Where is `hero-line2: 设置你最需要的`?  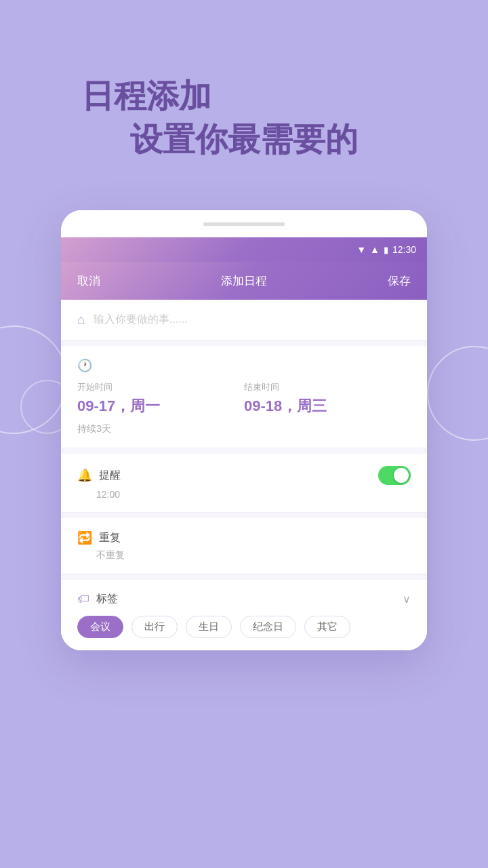 hero-line2: 设置你最需要的 is located at coordinates (244, 140).